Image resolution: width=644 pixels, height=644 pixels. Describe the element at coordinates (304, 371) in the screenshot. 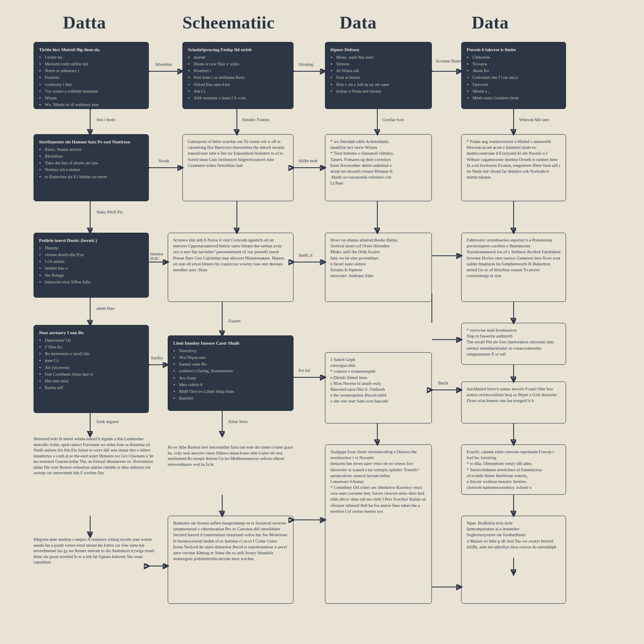

I see `edge-b4c4: Fre ttrl` at that location.